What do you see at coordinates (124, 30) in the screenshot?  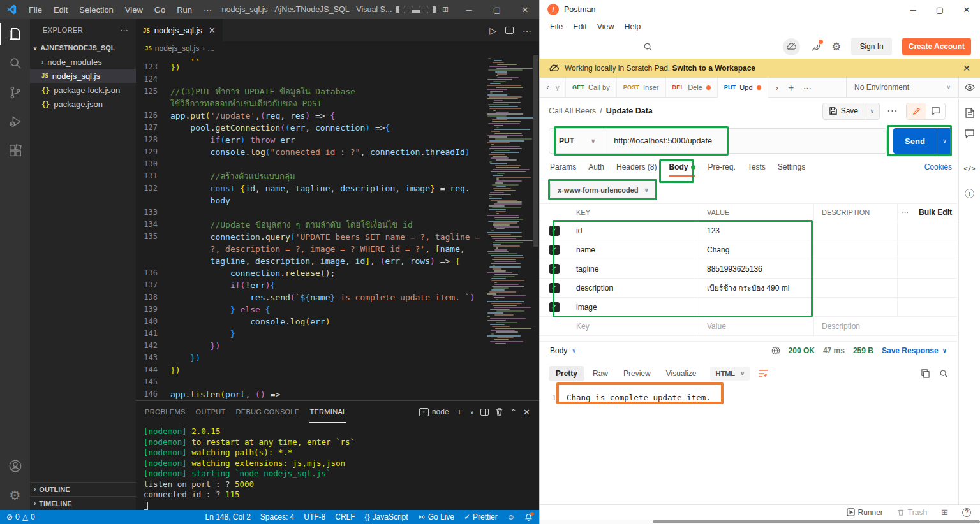 I see `explorer-actions-icon: ···` at bounding box center [124, 30].